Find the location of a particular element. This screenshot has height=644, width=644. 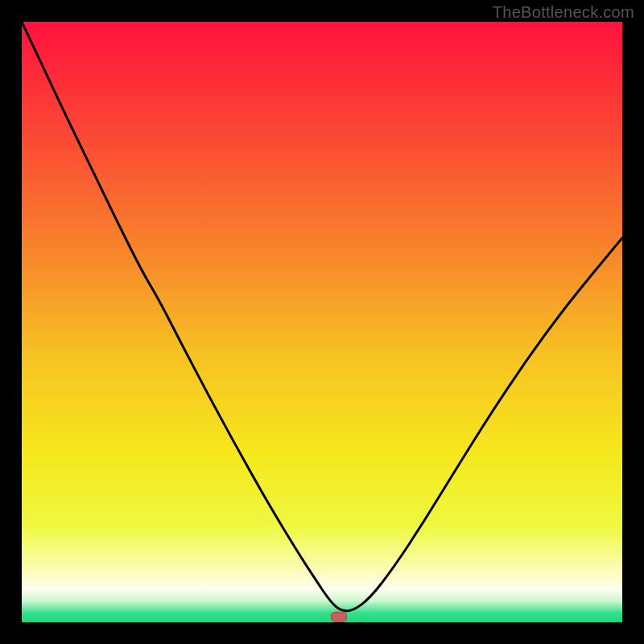

watermark-label: TheBottleneck.com is located at coordinates (564, 13).